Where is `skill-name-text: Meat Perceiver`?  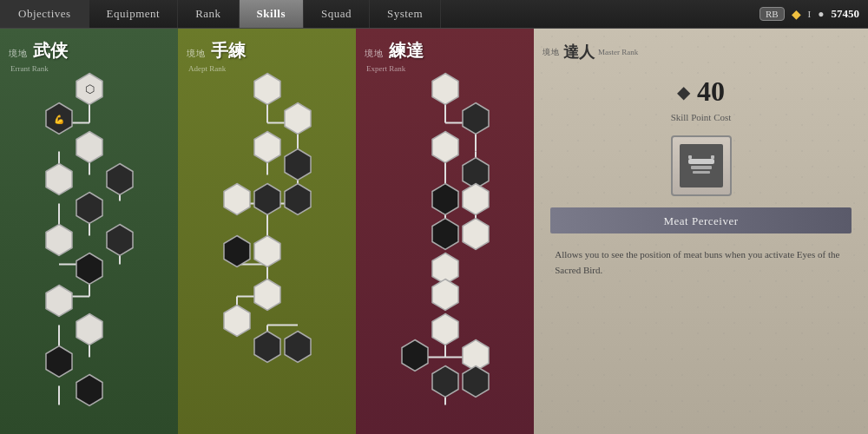 skill-name-text: Meat Perceiver is located at coordinates (700, 220).